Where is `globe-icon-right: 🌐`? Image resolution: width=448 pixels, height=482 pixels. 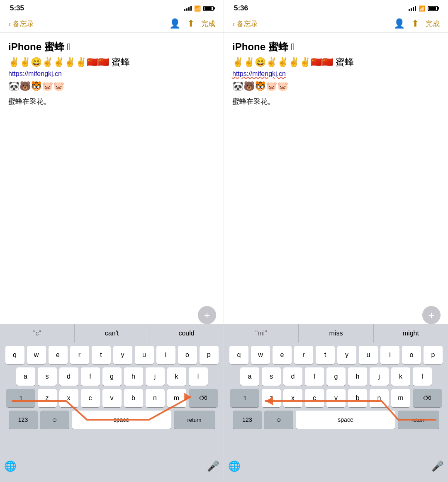
globe-icon-right: 🌐 is located at coordinates (234, 466).